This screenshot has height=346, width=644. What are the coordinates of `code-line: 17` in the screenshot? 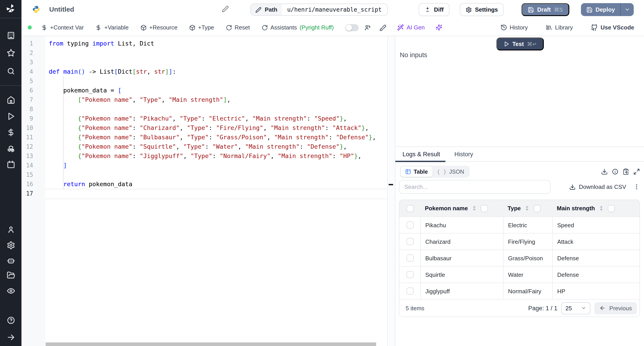 It's located at (204, 193).